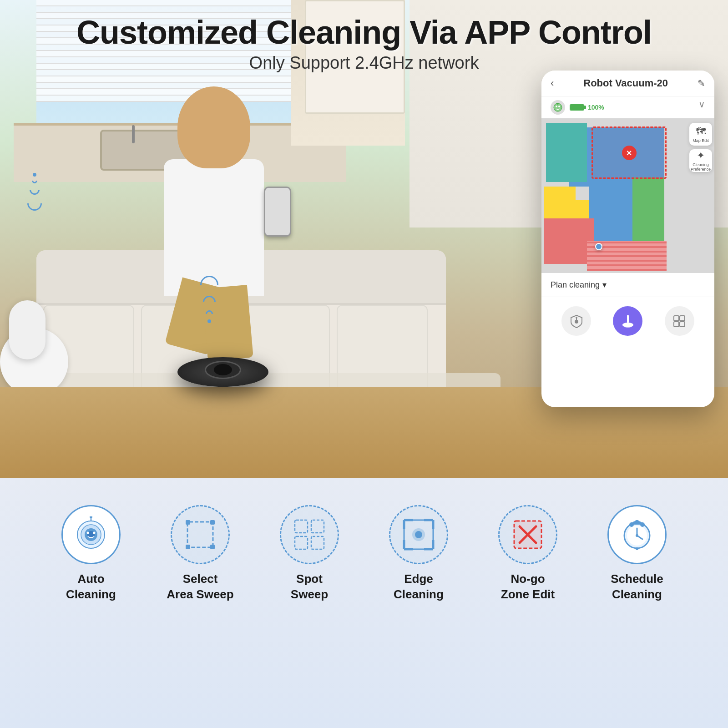  I want to click on map-tools-panel: 🗺 Map Edit ✦ Cleaning Preference, so click(701, 147).